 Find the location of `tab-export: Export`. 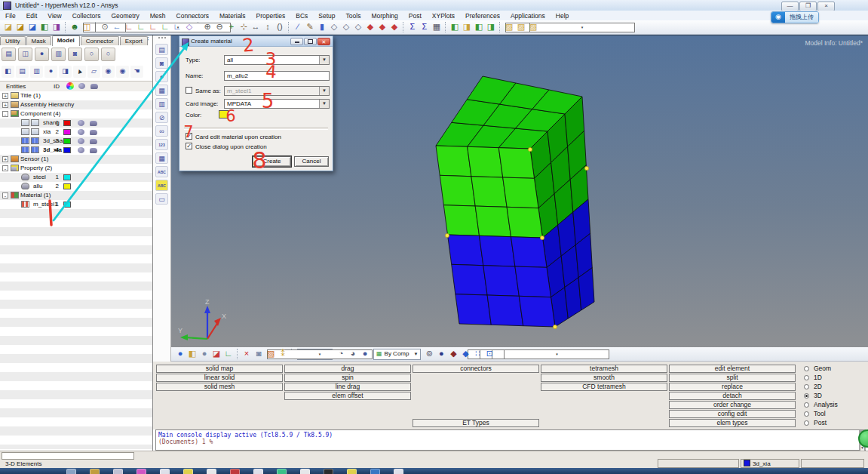

tab-export: Export is located at coordinates (134, 41).